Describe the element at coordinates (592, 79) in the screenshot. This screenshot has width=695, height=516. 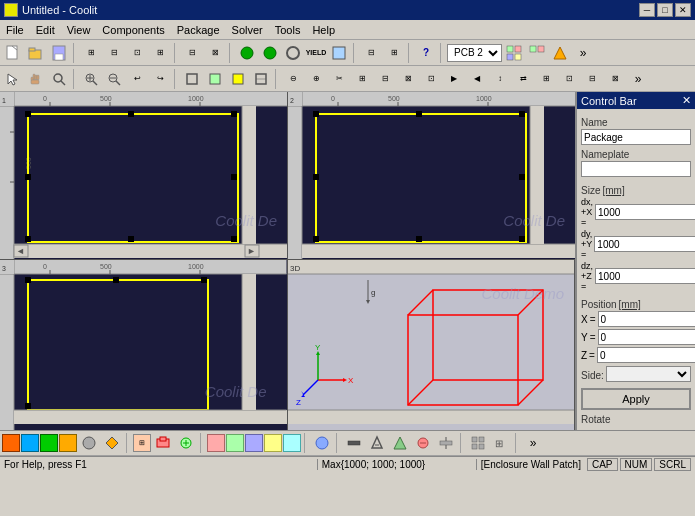
I see `tb2-btn16: ⊟` at that location.